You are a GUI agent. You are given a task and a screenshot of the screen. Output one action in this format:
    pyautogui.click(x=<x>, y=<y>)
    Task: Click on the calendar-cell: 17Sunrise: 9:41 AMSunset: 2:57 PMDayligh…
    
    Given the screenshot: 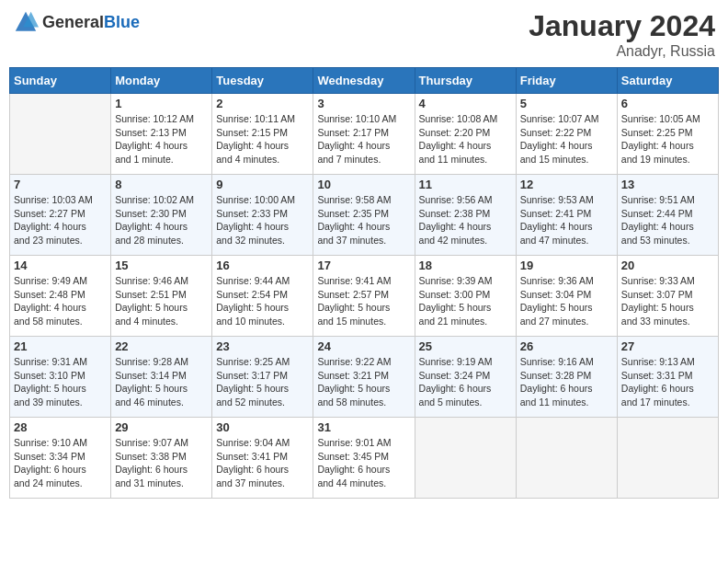 What is the action you would take?
    pyautogui.click(x=364, y=296)
    